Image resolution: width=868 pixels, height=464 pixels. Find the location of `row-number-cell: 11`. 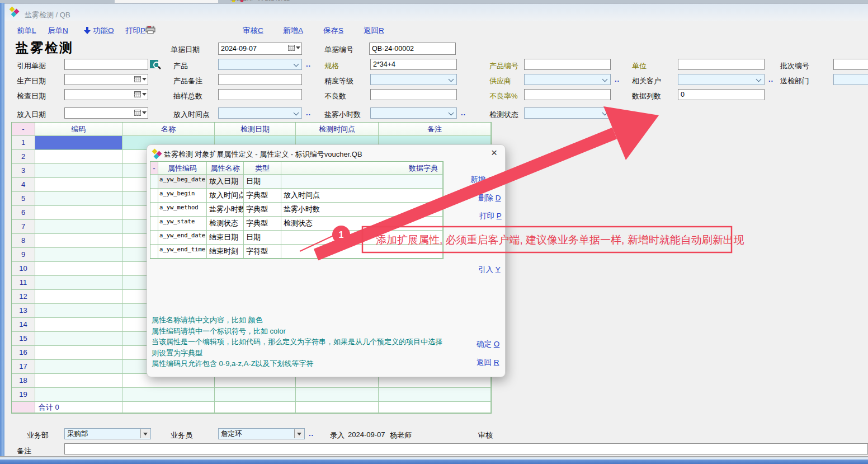

row-number-cell: 11 is located at coordinates (23, 283).